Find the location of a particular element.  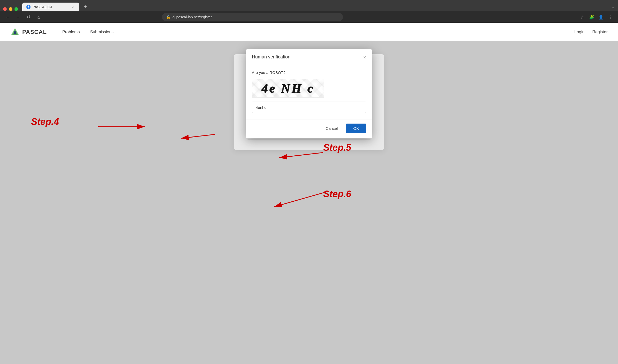

ok-button: OK is located at coordinates (356, 128).